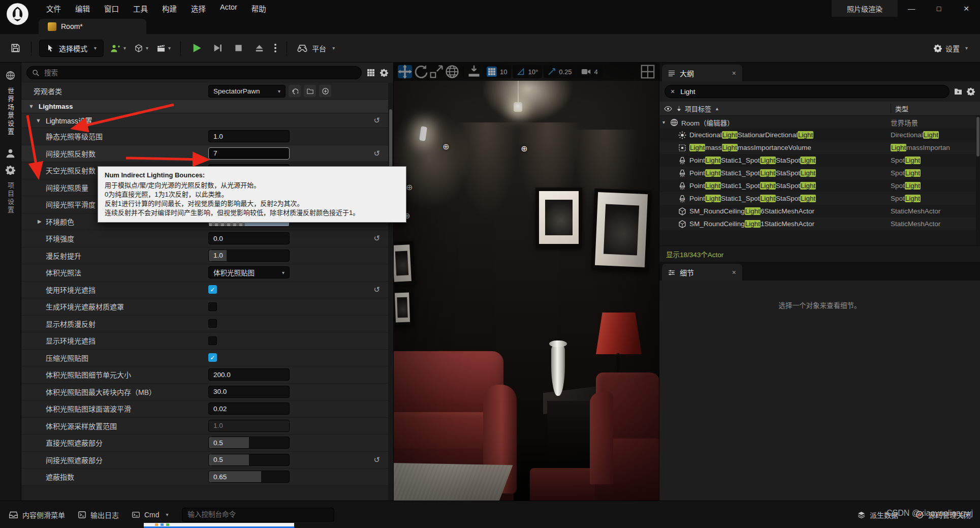  I want to click on compress-lightmaps-checkbox: ✓, so click(212, 358).